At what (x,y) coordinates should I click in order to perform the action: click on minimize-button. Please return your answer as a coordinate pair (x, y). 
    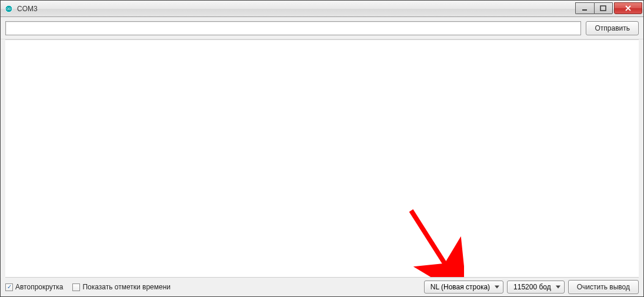
    Looking at the image, I should click on (585, 8).